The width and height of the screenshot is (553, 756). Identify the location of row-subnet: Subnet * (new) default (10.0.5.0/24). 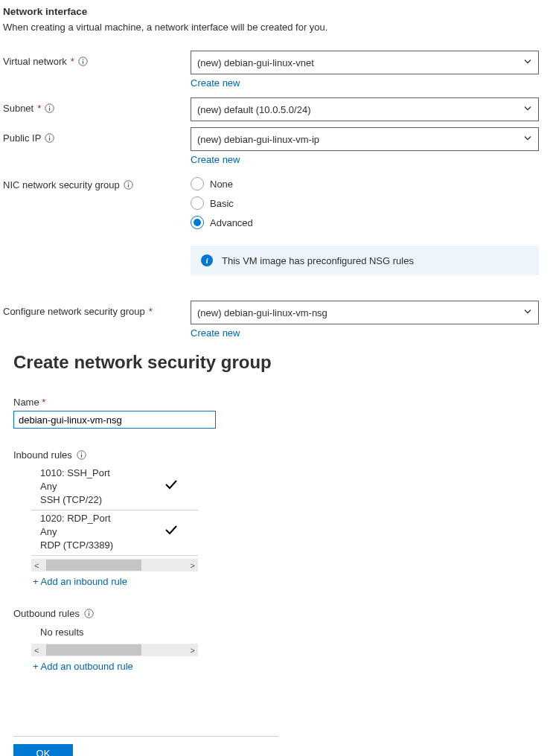
(277, 109).